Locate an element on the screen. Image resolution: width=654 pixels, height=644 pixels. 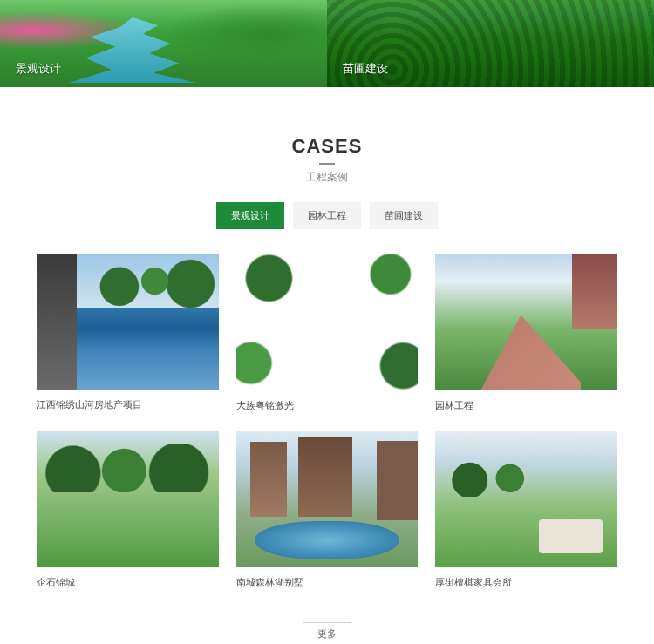
case-caption: 园林工程 is located at coordinates (527, 406).